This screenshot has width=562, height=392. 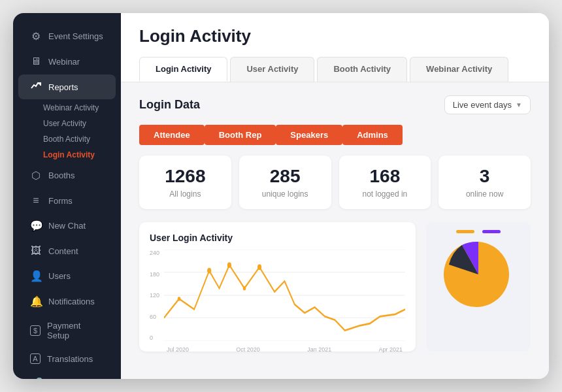 What do you see at coordinates (178, 350) in the screenshot?
I see `x-label-jul: Jul 2020` at bounding box center [178, 350].